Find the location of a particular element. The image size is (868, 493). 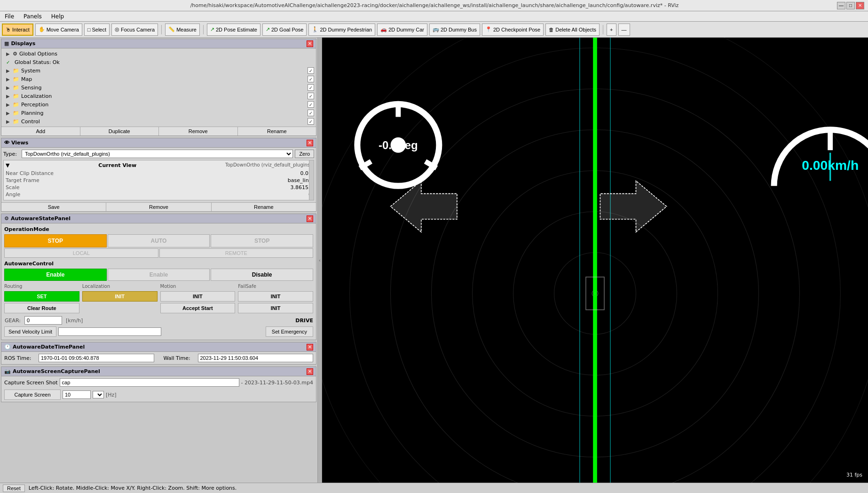

measure-button: 📏 Measure is located at coordinates (182, 30).